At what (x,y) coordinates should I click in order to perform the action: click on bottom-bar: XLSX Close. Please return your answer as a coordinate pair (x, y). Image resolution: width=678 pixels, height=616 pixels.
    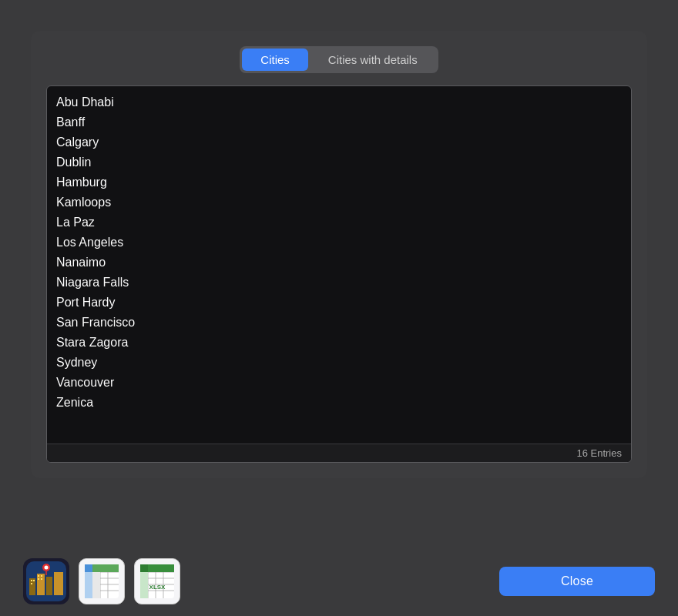
    Looking at the image, I should click on (339, 581).